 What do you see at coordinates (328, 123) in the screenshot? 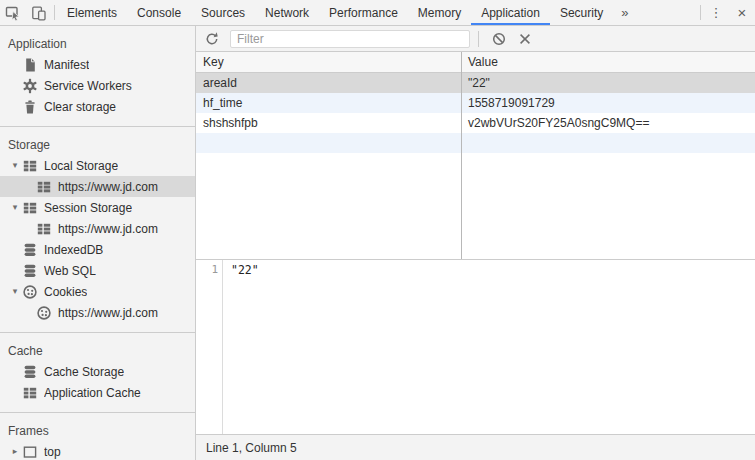
I see `row-key: shshshfpb` at bounding box center [328, 123].